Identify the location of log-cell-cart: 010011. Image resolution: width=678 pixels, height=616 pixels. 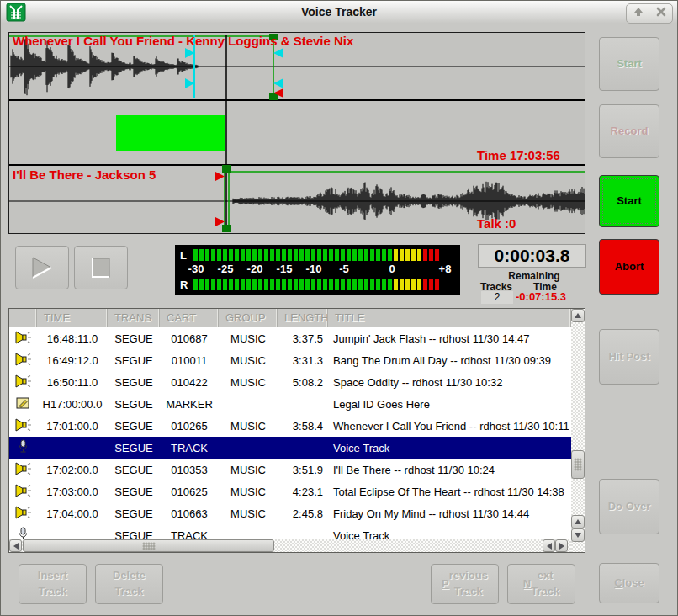
(189, 360).